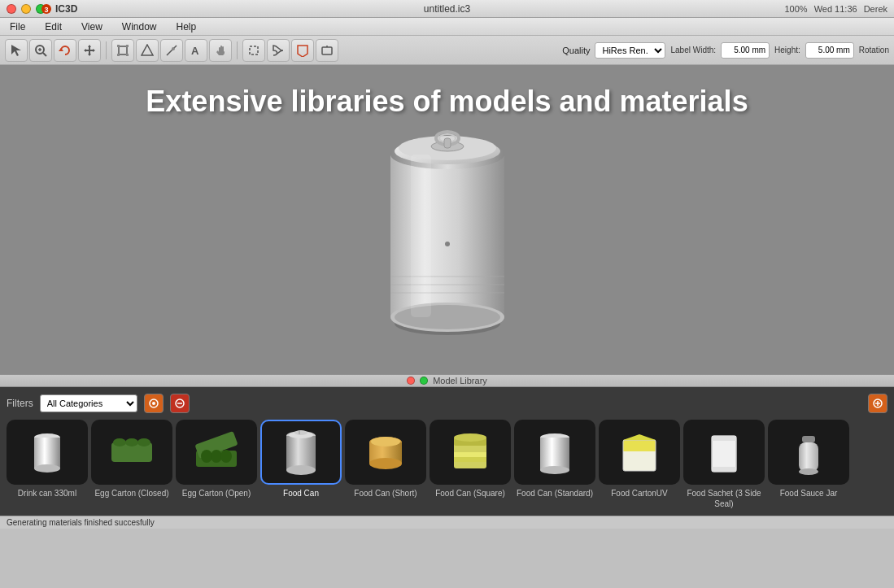 The height and width of the screenshot is (588, 894). Describe the element at coordinates (67, 9) in the screenshot. I see `app-name-label: IC3D` at that location.